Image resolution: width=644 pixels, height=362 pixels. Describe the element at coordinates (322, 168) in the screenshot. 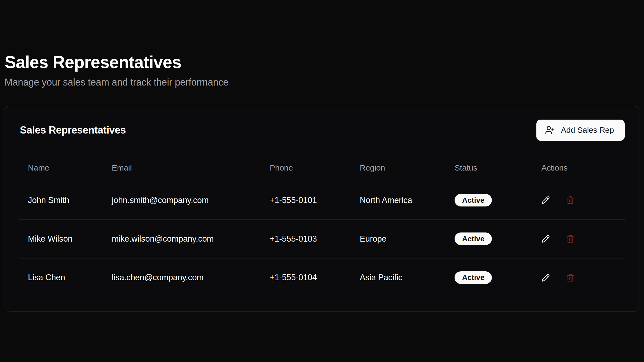

I see `table-header: Name Email Phone Region Status Actions` at that location.